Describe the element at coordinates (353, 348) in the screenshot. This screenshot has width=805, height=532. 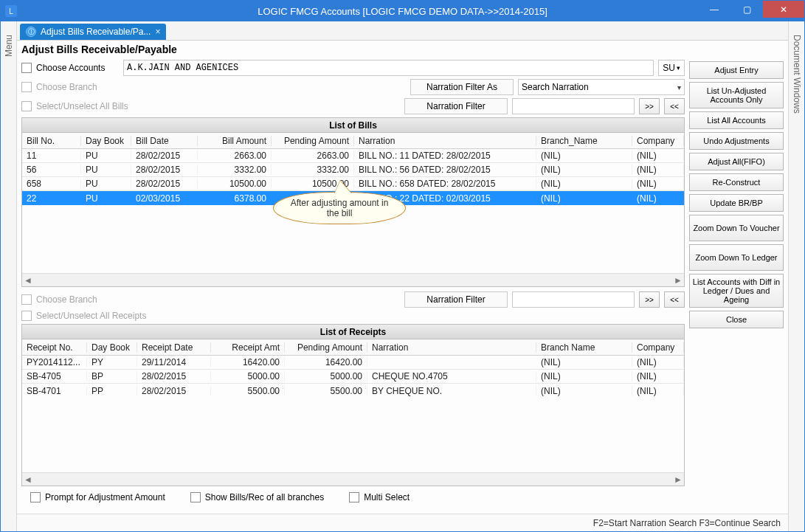
I see `receipts-grid-header: Receipt No. Day Book Receipt Date Receip…` at that location.